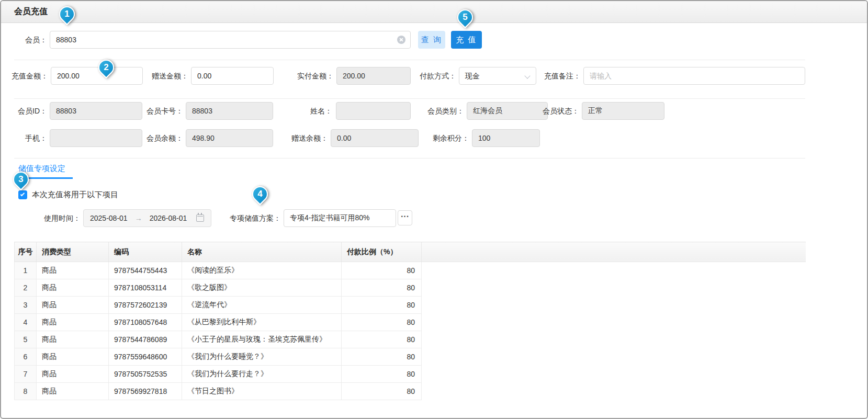  Describe the element at coordinates (145, 375) in the screenshot. I see `cell-code: 9787505752535` at that location.